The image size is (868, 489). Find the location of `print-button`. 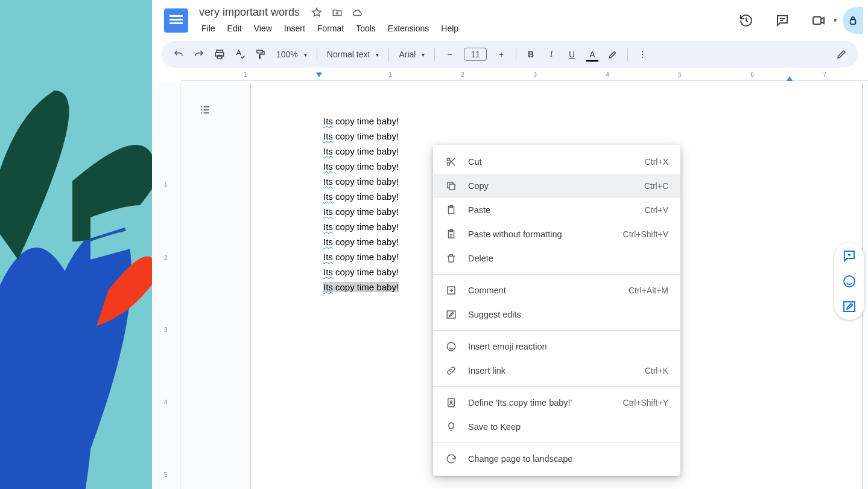

print-button is located at coordinates (220, 54).